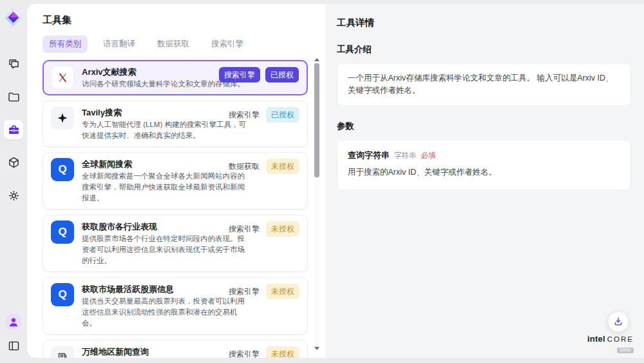 The image size is (644, 363). Describe the element at coordinates (164, 130) in the screenshot. I see `tool-description: 专为人工智能代理 (LLM) 构建的搜索引擎工具，可快速提供实时、准确和真实的结…` at that location.